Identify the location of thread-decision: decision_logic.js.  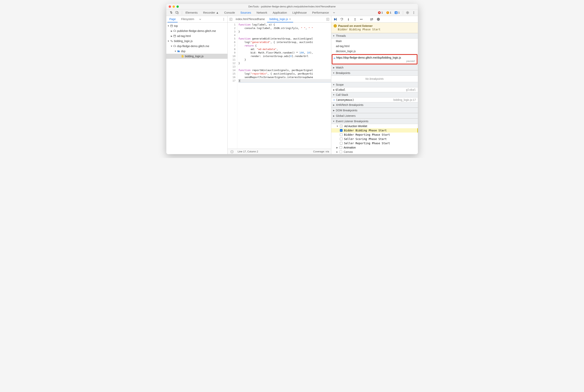
(375, 51).